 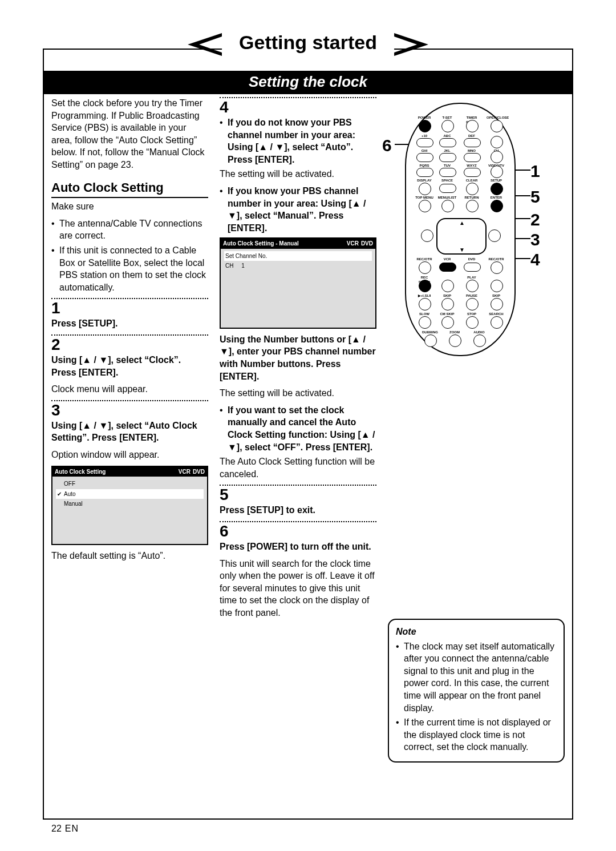 What do you see at coordinates (461, 236) in the screenshot?
I see `nav-pad: ▲ ▼` at bounding box center [461, 236].